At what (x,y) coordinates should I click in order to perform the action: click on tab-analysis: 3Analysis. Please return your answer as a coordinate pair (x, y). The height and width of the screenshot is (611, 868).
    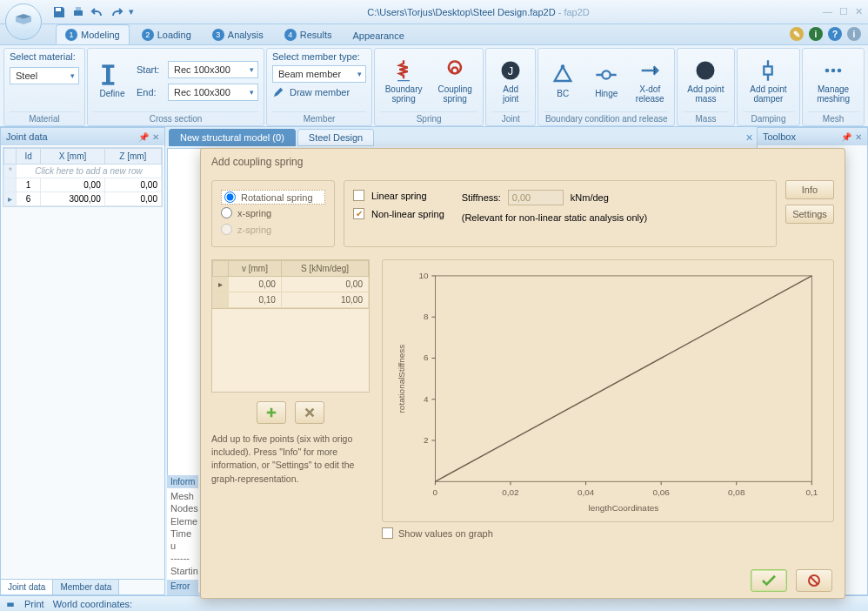
    Looking at the image, I should click on (238, 35).